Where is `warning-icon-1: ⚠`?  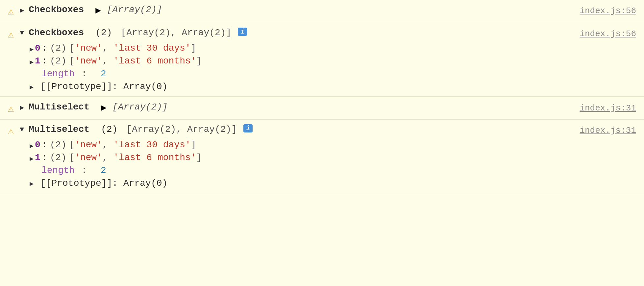 warning-icon-1: ⚠ is located at coordinates (11, 11).